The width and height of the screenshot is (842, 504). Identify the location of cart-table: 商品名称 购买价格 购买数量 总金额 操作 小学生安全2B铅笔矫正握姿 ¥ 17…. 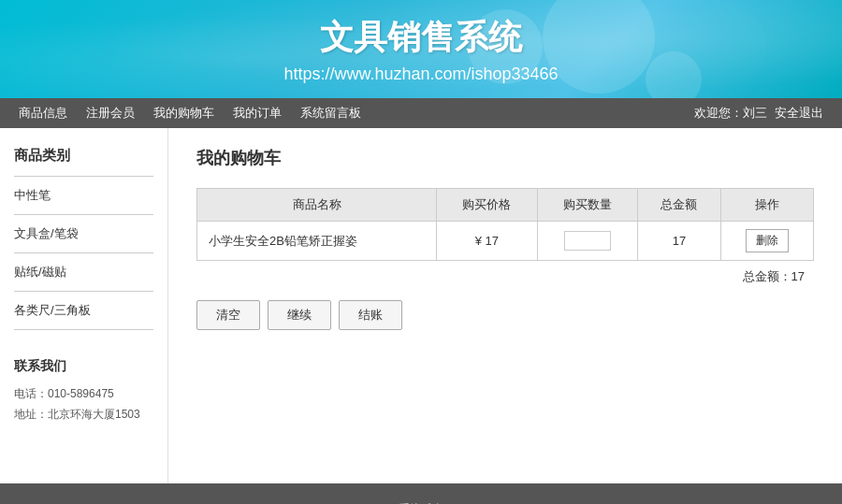
(505, 224).